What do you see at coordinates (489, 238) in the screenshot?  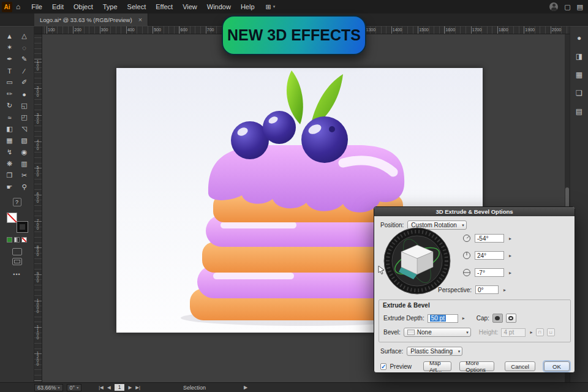 I see `rotate-x-field: -54°` at bounding box center [489, 238].